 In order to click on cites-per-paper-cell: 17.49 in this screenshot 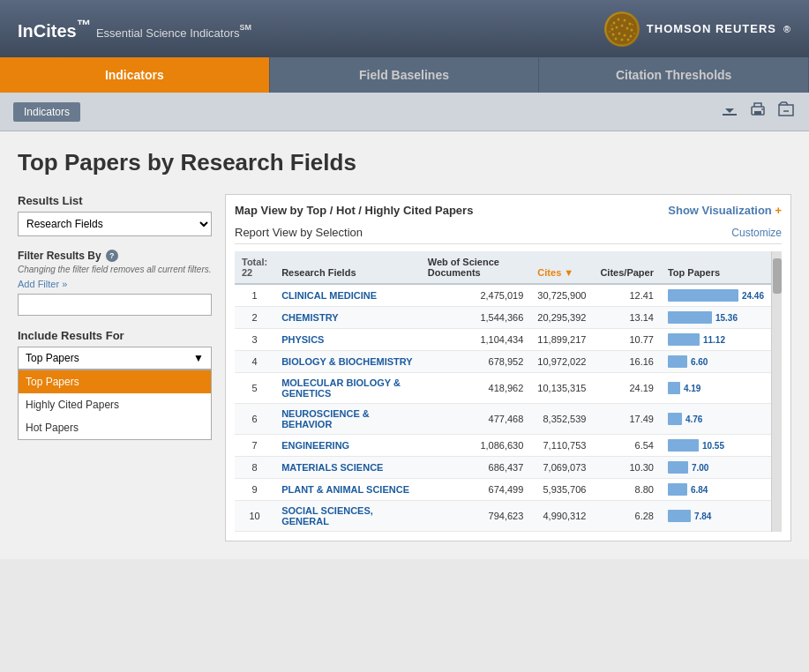, I will do `click(626, 420)`.